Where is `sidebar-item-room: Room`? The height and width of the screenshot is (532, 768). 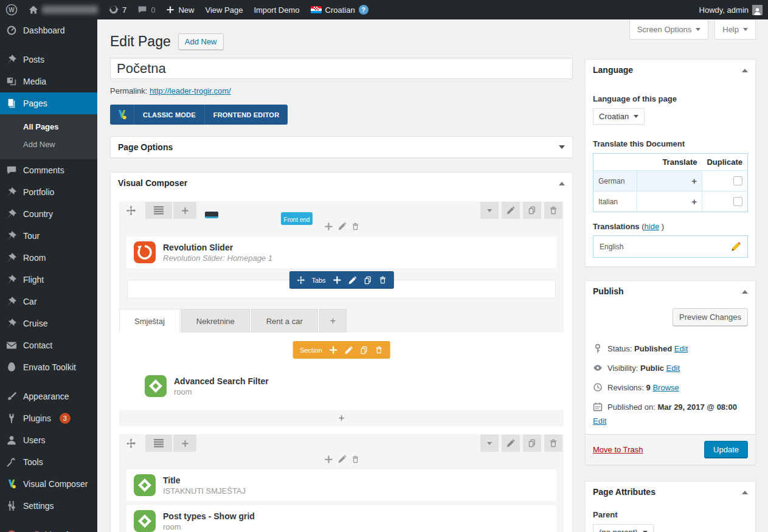
sidebar-item-room: Room is located at coordinates (49, 258).